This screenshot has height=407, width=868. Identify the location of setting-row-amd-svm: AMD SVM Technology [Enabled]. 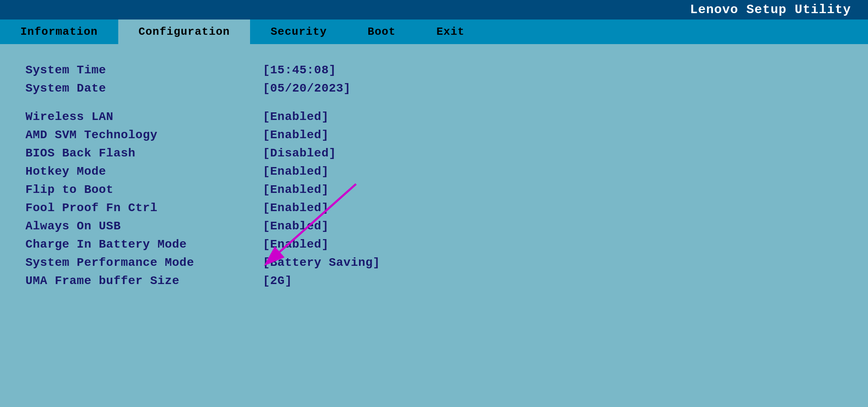
(434, 135).